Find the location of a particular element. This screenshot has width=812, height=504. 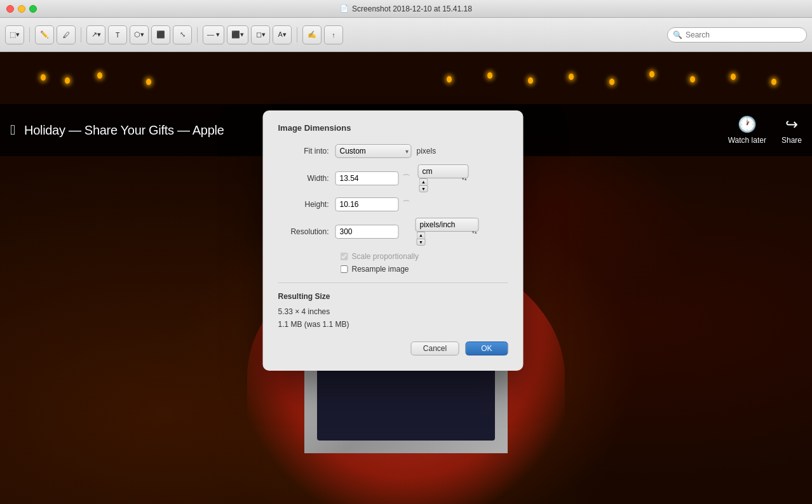

width-label: Width: is located at coordinates (307, 178).